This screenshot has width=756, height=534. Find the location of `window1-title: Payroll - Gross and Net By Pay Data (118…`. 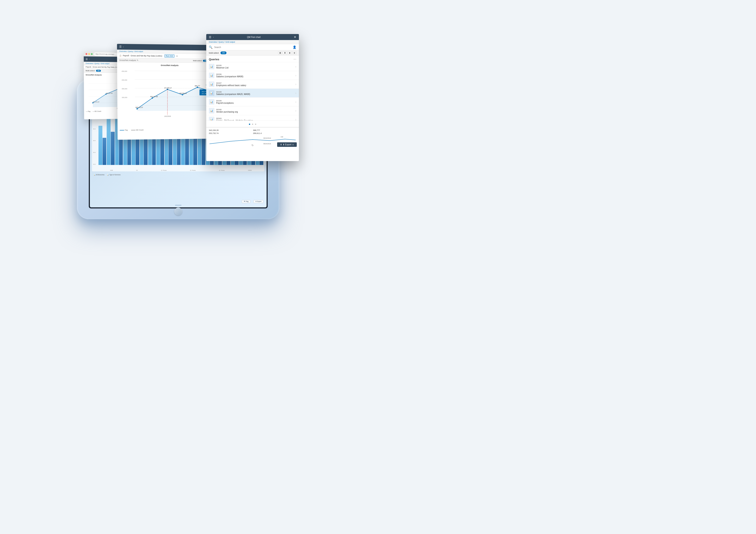

window1-title: Payroll - Gross and Net By Pay Data (118… is located at coordinates (103, 67).